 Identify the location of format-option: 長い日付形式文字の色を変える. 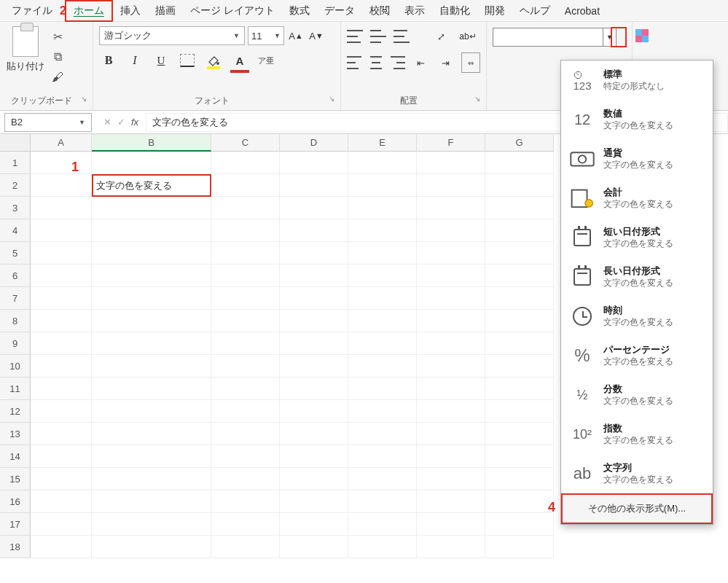
(637, 277).